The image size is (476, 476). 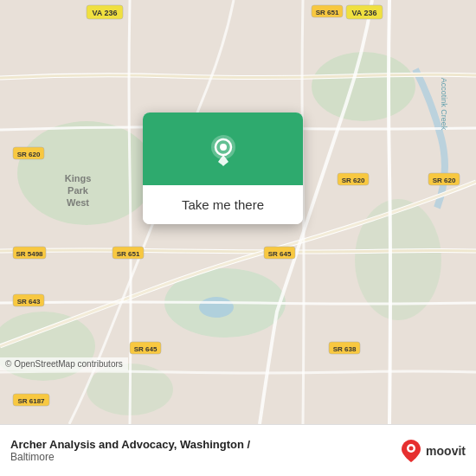 I want to click on svg-text: Kings, so click(x=78, y=178).